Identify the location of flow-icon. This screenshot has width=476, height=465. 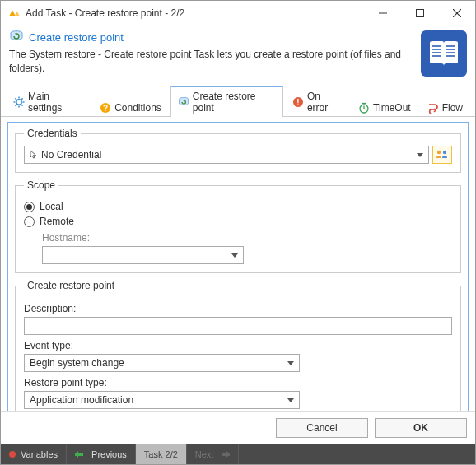
(433, 108).